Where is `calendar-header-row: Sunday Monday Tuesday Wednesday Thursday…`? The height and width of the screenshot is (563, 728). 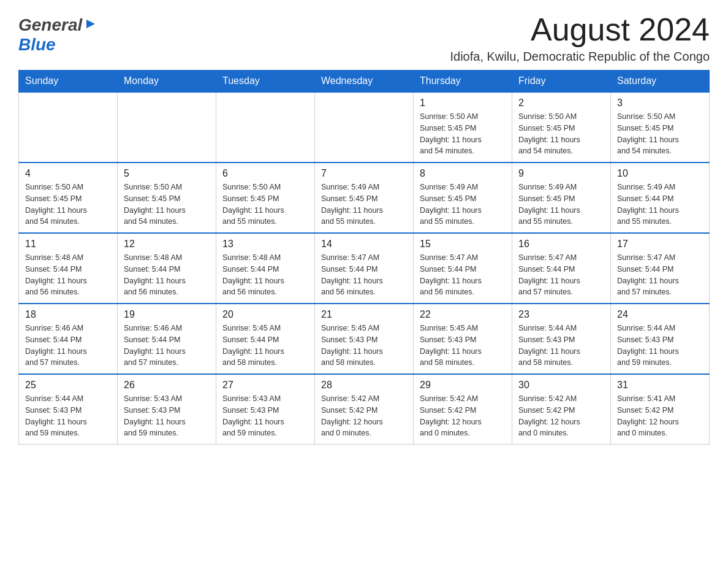
calendar-header-row: Sunday Monday Tuesday Wednesday Thursday… is located at coordinates (364, 82).